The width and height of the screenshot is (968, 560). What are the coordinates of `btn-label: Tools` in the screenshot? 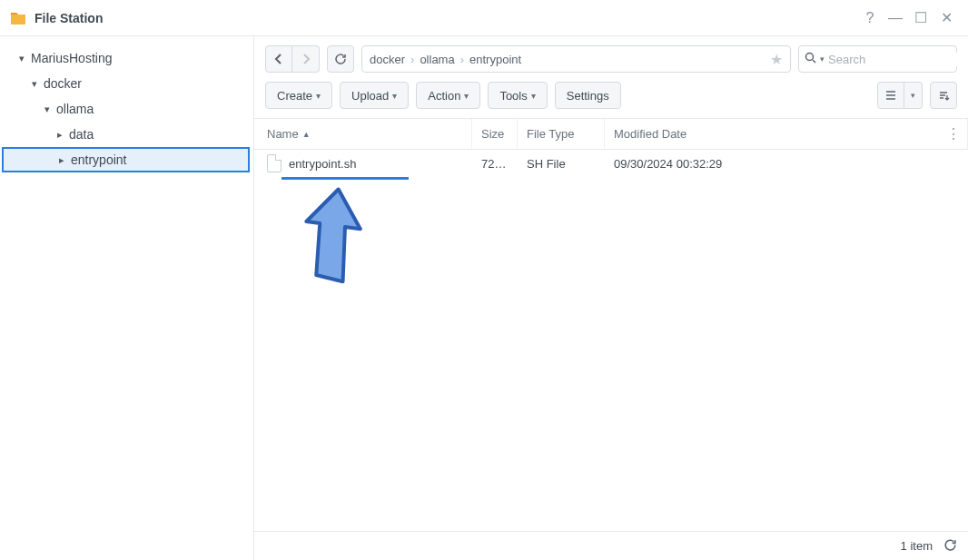 It's located at (513, 96).